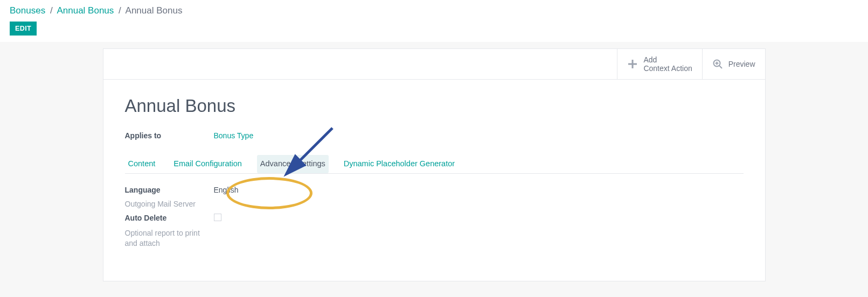 The height and width of the screenshot is (297, 868). What do you see at coordinates (234, 136) in the screenshot?
I see `applies-to-value: Bonus Type` at bounding box center [234, 136].